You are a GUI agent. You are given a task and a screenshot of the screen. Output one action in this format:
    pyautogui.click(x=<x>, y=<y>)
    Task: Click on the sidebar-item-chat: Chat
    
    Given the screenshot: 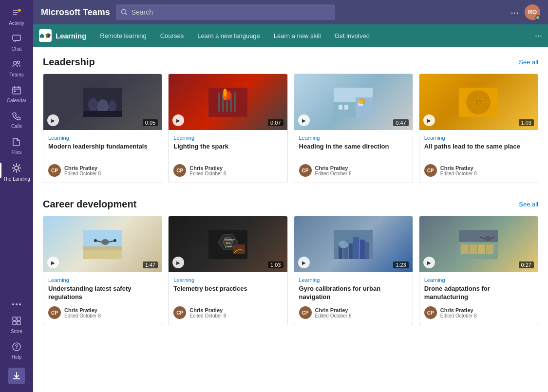 What is the action you would take?
    pyautogui.click(x=17, y=43)
    